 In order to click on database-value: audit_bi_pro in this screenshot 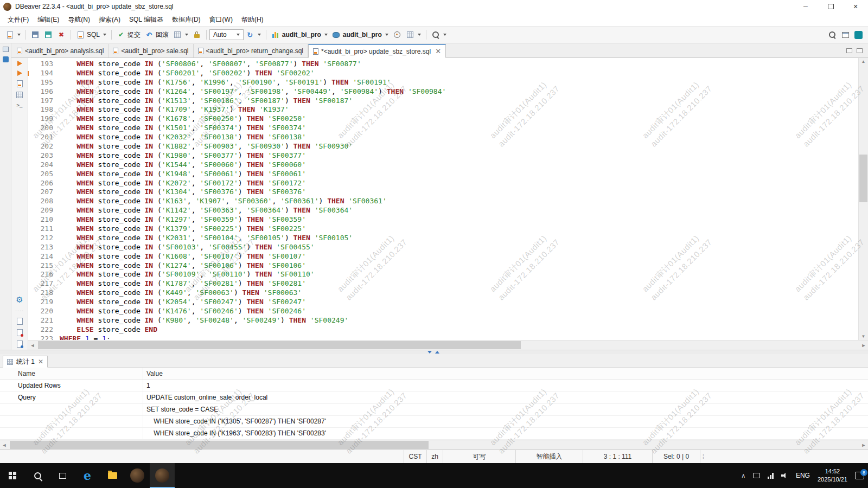, I will do `click(362, 35)`.